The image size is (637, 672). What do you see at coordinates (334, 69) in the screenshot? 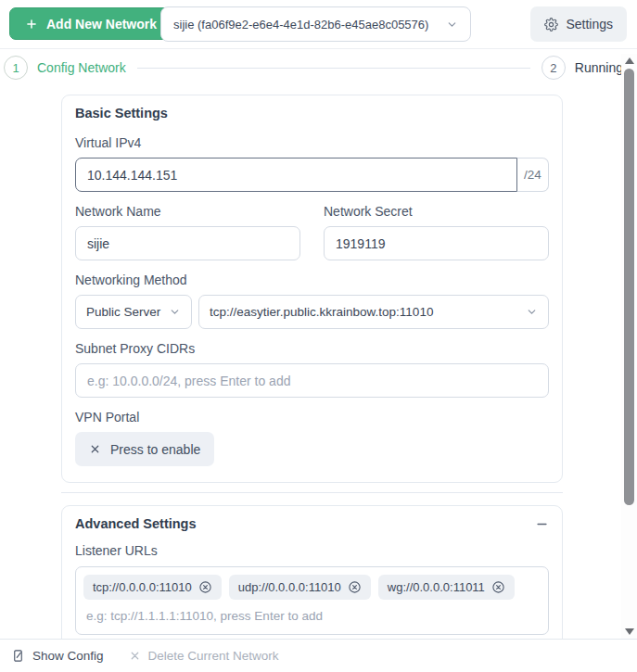
I see `stepper-connector-line` at bounding box center [334, 69].